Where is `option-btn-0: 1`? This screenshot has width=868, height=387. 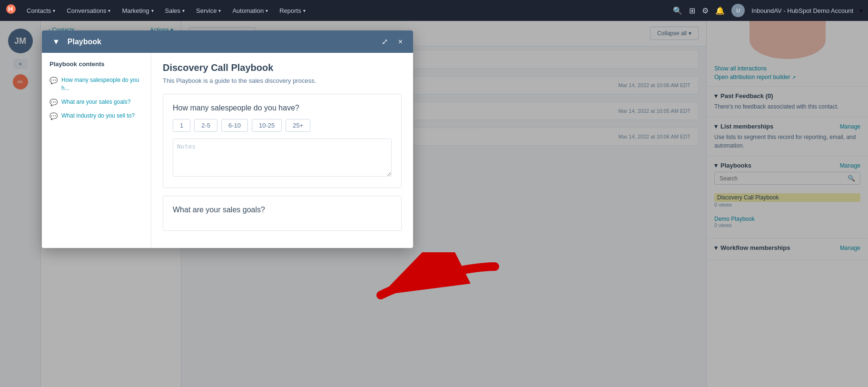
option-btn-0: 1 is located at coordinates (182, 126).